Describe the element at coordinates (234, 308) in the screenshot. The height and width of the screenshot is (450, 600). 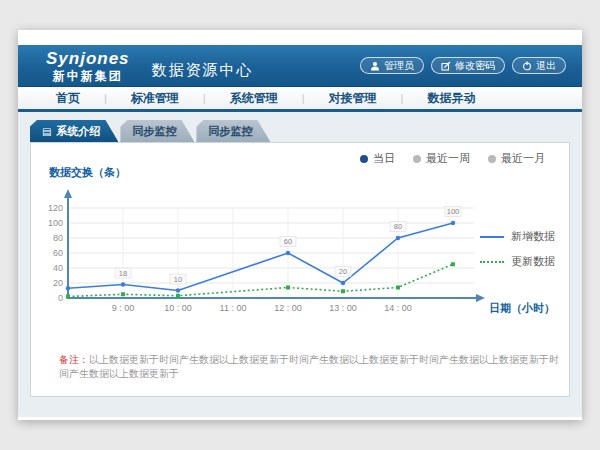
I see `svg-text: 11 : 00` at that location.